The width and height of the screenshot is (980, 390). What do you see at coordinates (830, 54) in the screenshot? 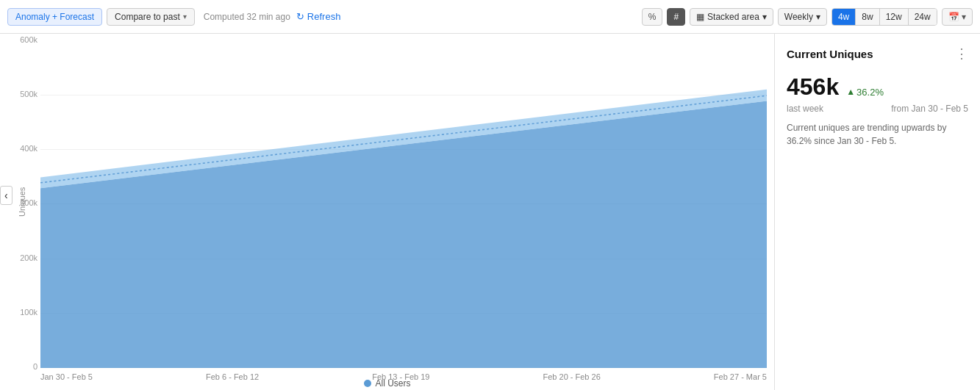
I see `sidebar-title: Current Uniques` at bounding box center [830, 54].